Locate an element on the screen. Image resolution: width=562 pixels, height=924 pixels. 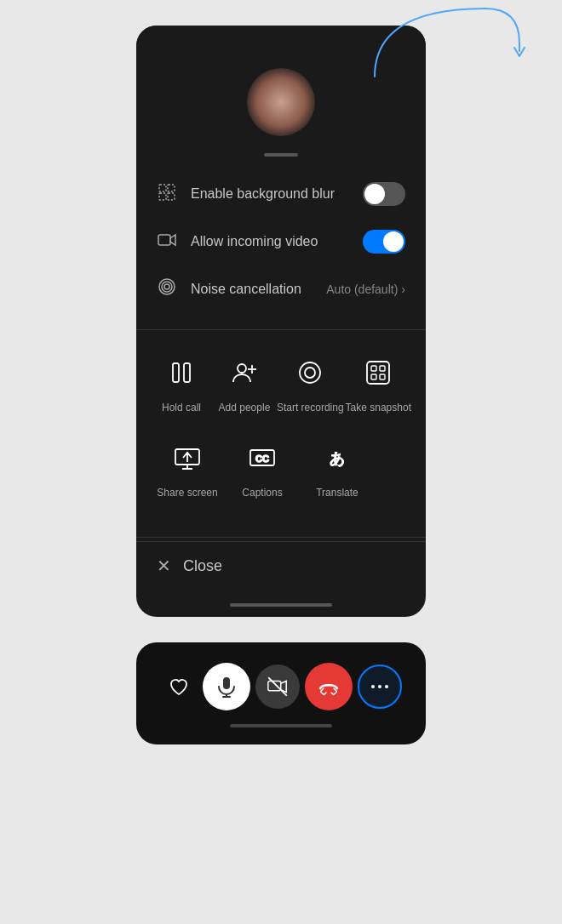
share-screen-label: Share screen is located at coordinates (187, 493).